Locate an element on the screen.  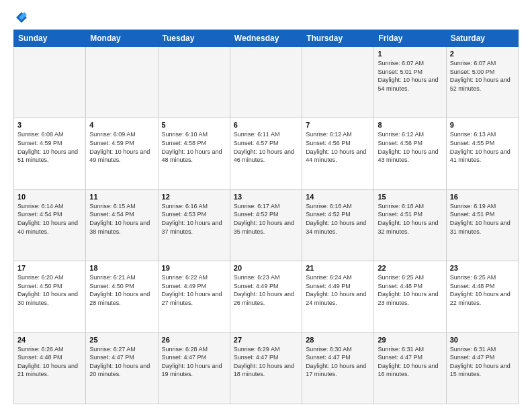
day-info: Sunrise: 6:09 AMSunset: 4:59 PMDaylight:… is located at coordinates (122, 147).